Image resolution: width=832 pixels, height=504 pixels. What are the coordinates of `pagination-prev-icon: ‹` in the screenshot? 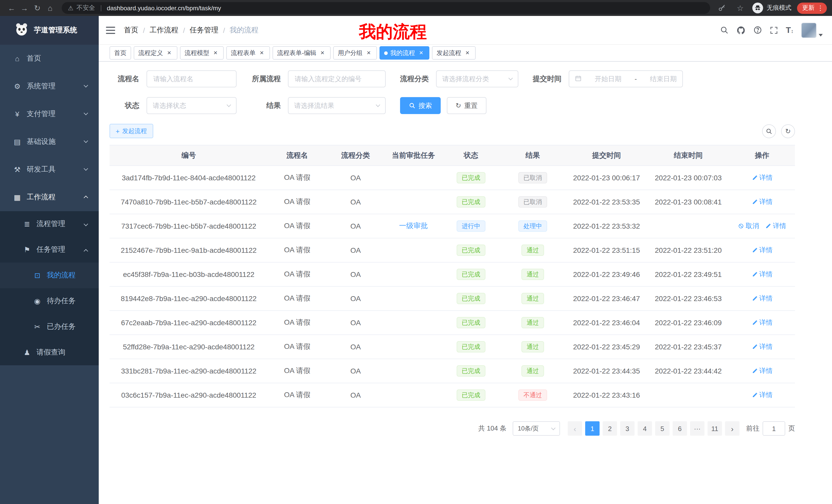 It's located at (575, 428).